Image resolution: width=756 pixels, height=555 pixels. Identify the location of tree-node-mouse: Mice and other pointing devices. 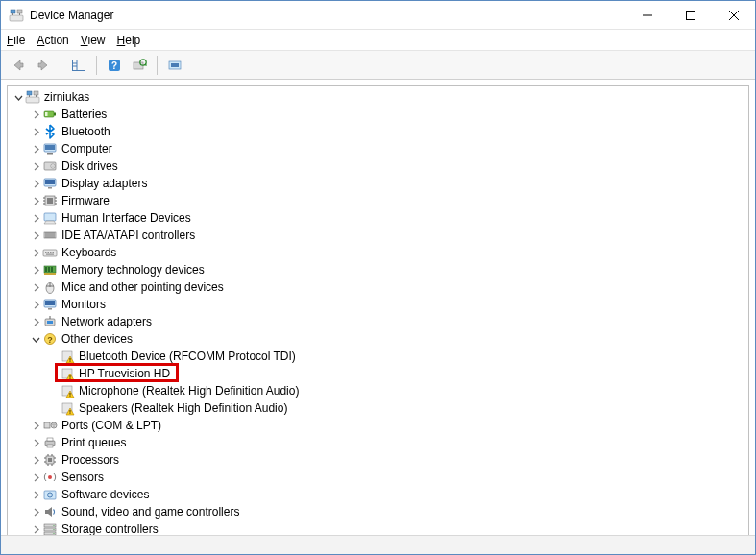
(378, 287).